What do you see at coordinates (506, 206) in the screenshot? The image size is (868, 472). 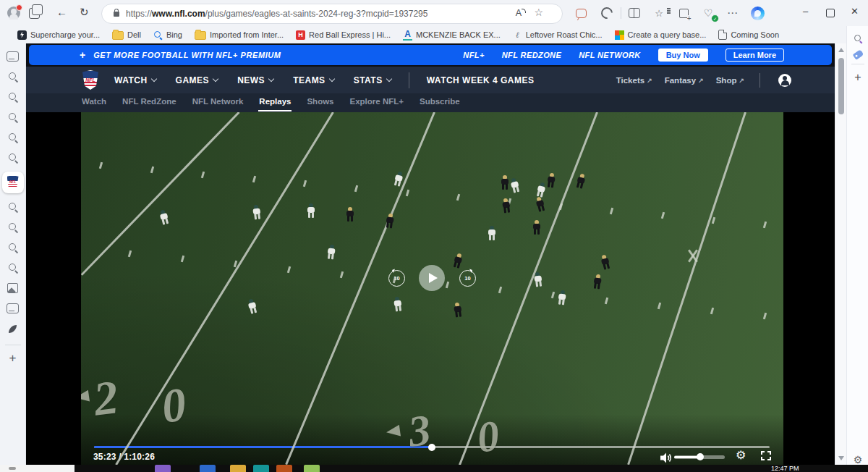 I see `player-no` at bounding box center [506, 206].